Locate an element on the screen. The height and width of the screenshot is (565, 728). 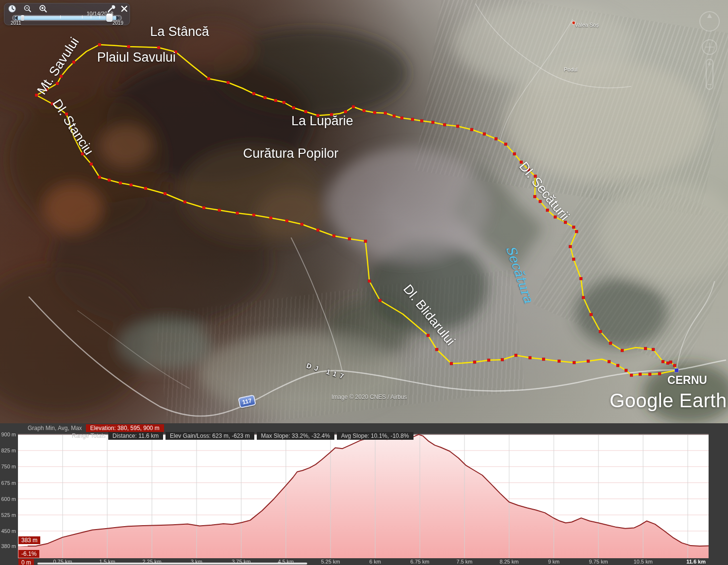
x-tick-label: 9.75 km is located at coordinates (598, 562).